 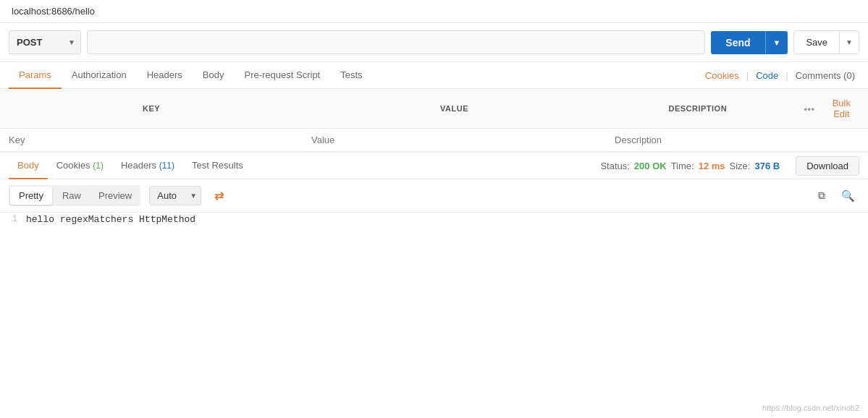 What do you see at coordinates (175, 195) in the screenshot?
I see `format-select-wrapper: Auto JSON XML HTML Text ▼` at bounding box center [175, 195].